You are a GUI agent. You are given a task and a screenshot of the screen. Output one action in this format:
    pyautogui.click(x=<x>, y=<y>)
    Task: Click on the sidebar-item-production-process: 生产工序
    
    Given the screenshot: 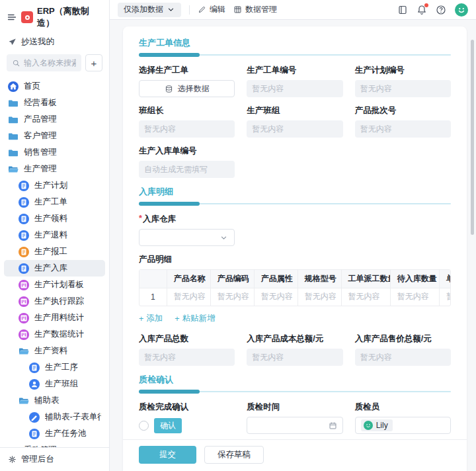 What is the action you would take?
    pyautogui.click(x=54, y=368)
    